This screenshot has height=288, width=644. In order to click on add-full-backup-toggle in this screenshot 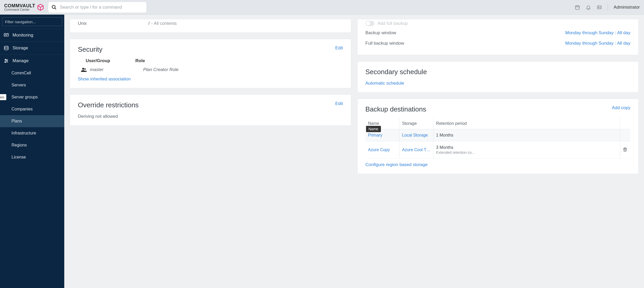, I will do `click(370, 23)`.